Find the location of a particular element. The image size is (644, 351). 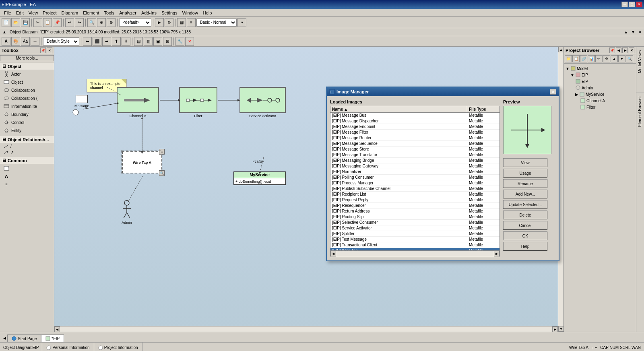

relationships-section-header: ⊟Object Relationsh... is located at coordinates (27, 140).